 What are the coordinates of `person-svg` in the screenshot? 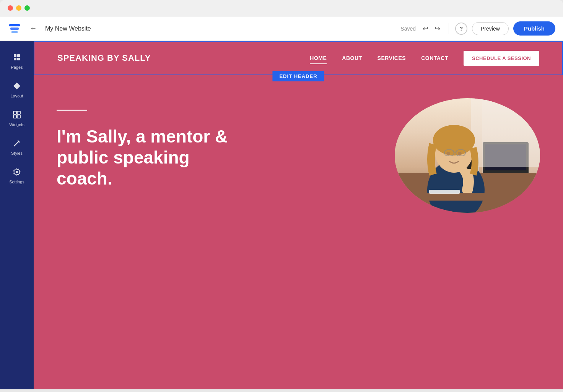 It's located at (467, 156).